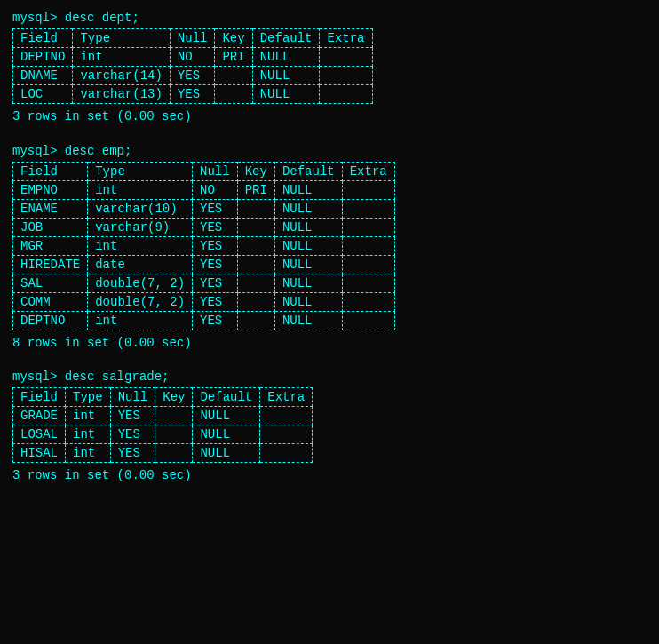 The height and width of the screenshot is (644, 659). What do you see at coordinates (204, 282) in the screenshot?
I see `table-row: SALdouble(6, 2)YESNULL` at bounding box center [204, 282].